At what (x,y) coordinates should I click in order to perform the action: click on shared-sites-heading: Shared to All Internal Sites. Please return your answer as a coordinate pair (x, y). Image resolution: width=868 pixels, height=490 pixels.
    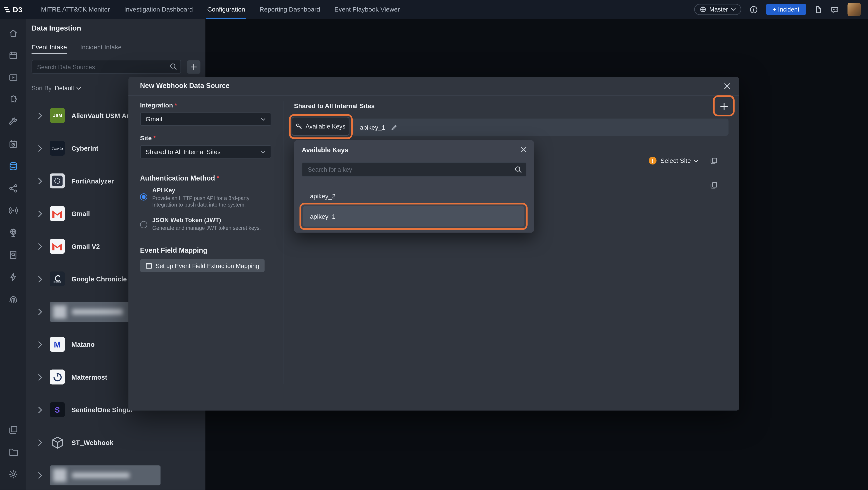
    Looking at the image, I should click on (334, 106).